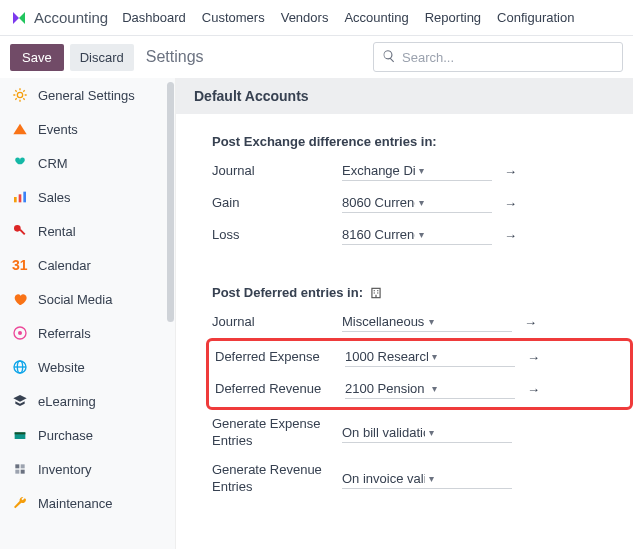 The width and height of the screenshot is (633, 549). Describe the element at coordinates (75, 504) in the screenshot. I see `sidebar-item-label: Maintenance` at that location.